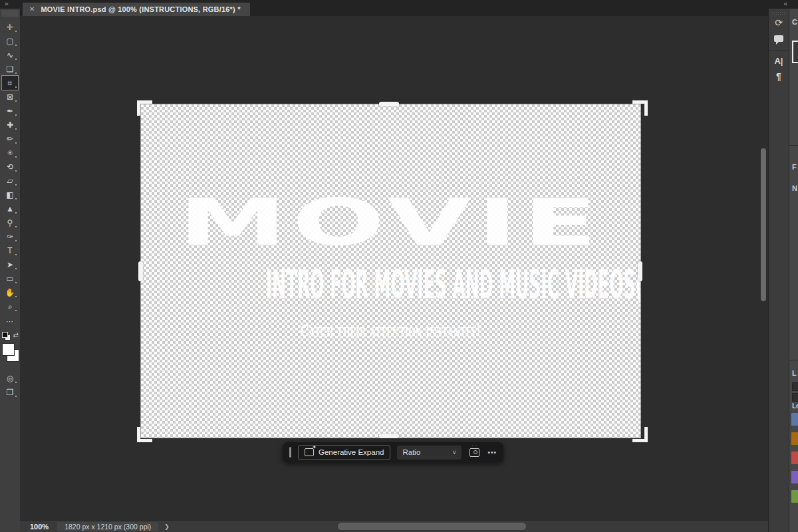 The image size is (798, 532). I want to click on color-swatch-fragment, so click(795, 52).